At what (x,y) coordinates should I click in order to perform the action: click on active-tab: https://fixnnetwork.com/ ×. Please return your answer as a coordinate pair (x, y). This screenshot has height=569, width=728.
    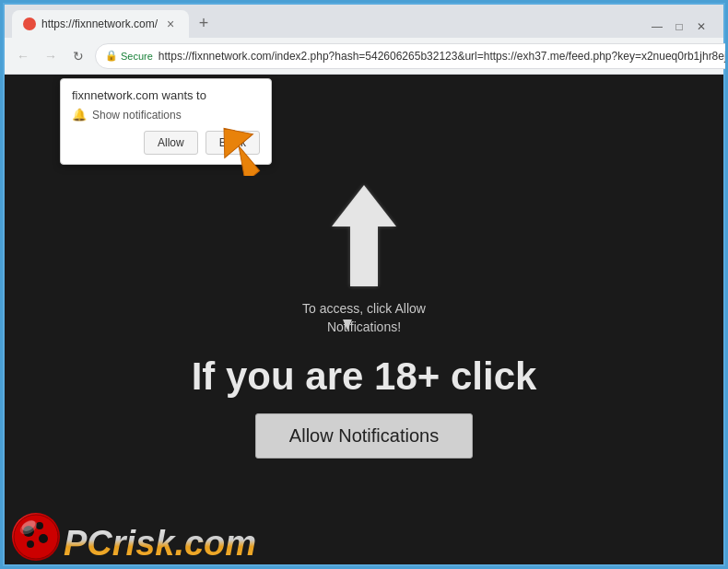
    Looking at the image, I should click on (100, 24).